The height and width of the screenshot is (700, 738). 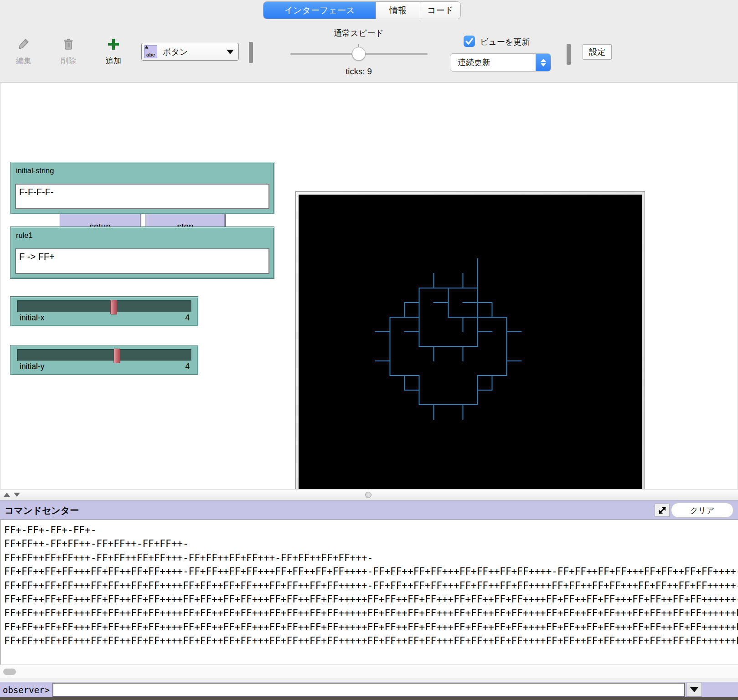 I want to click on splitter-down-icon, so click(x=17, y=495).